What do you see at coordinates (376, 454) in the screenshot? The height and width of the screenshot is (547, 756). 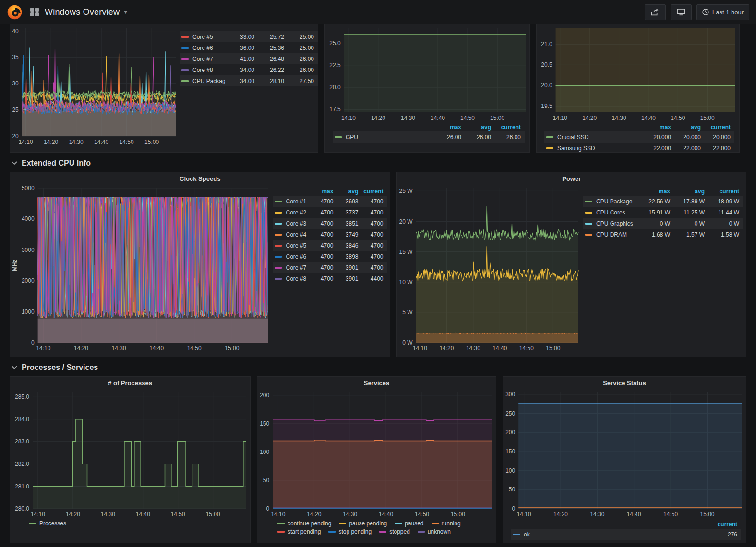 I see `chart-svg: 20015010050014:1014:2014:3014:4014:5015:…` at bounding box center [376, 454].